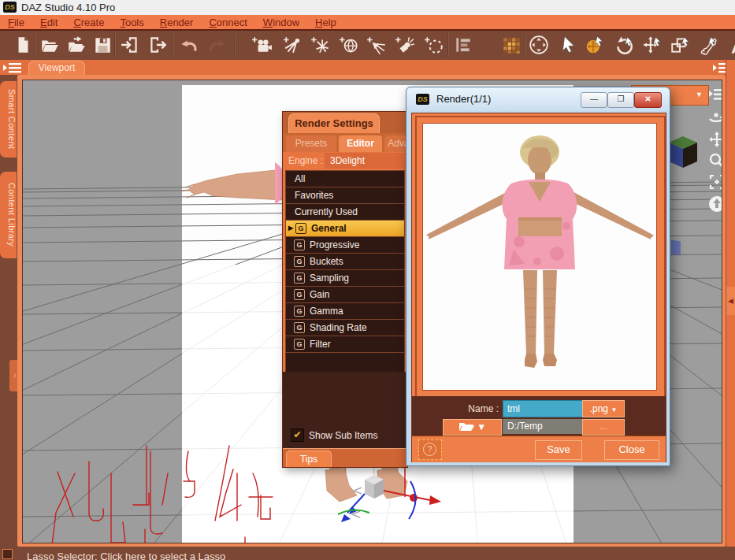 The image size is (735, 560). I want to click on category-gamma: GGamma, so click(345, 312).